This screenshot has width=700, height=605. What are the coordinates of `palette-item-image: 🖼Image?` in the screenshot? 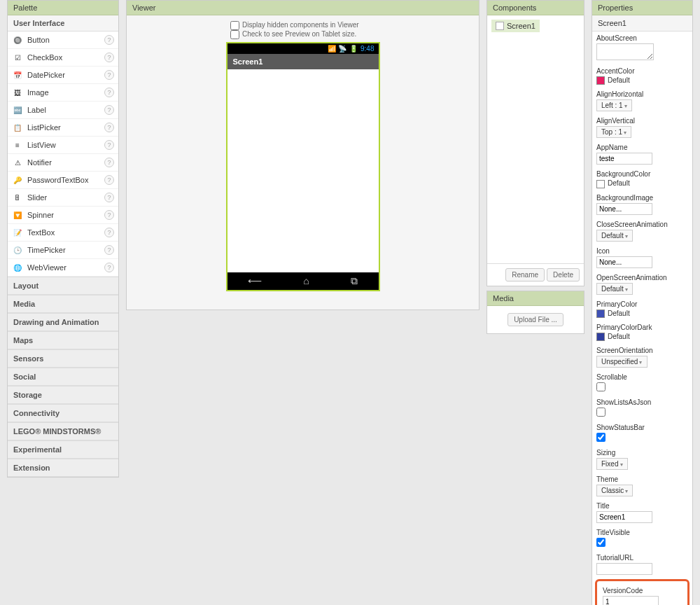 It's located at (63, 92).